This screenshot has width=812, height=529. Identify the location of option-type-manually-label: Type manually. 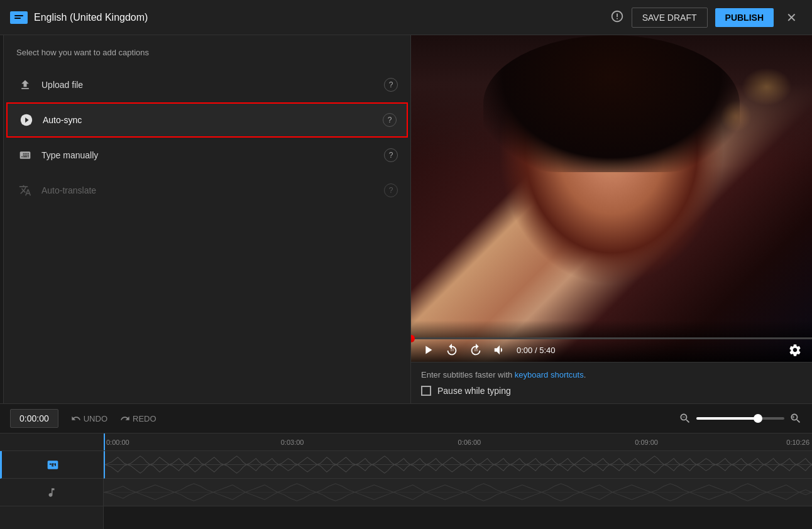
(212, 155).